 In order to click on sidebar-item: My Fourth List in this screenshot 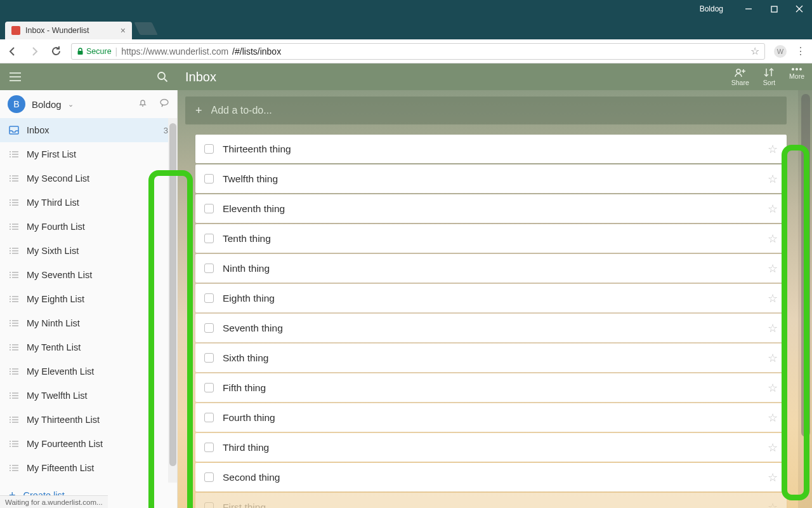, I will do `click(89, 227)`.